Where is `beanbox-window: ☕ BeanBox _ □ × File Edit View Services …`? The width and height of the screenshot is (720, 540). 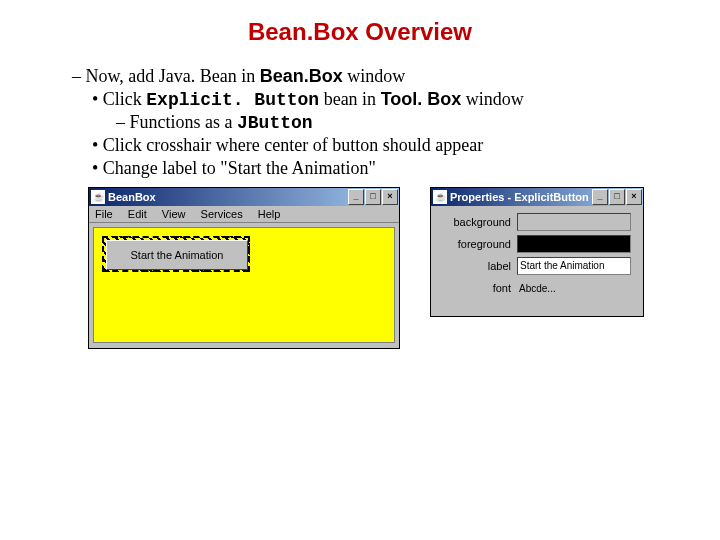
beanbox-window: ☕ BeanBox _ □ × File Edit View Services … is located at coordinates (244, 268).